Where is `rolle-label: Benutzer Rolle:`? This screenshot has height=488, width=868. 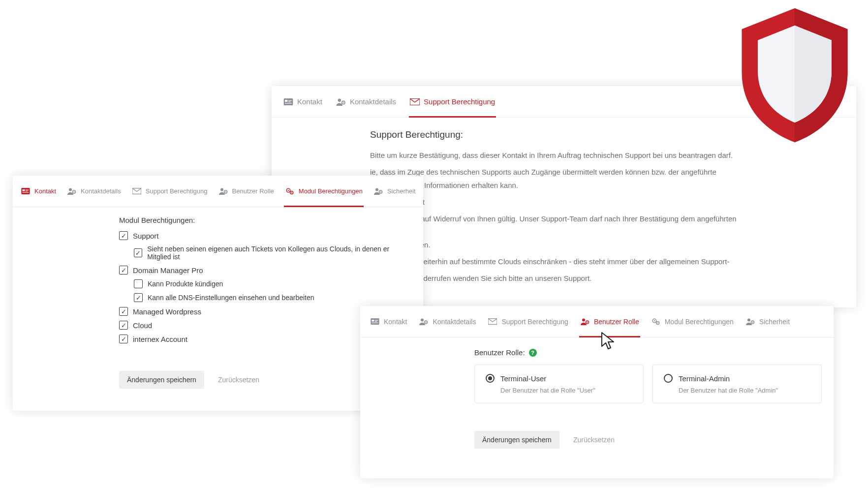 rolle-label: Benutzer Rolle: is located at coordinates (500, 352).